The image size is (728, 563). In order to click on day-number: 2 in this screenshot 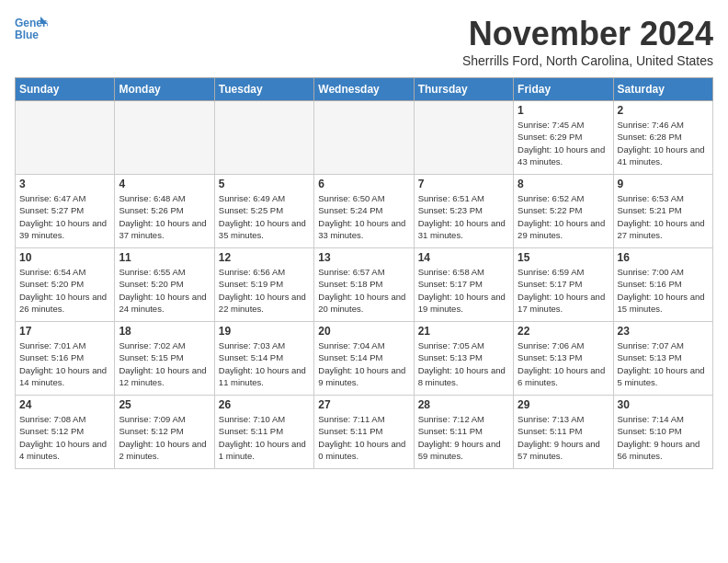, I will do `click(664, 110)`.